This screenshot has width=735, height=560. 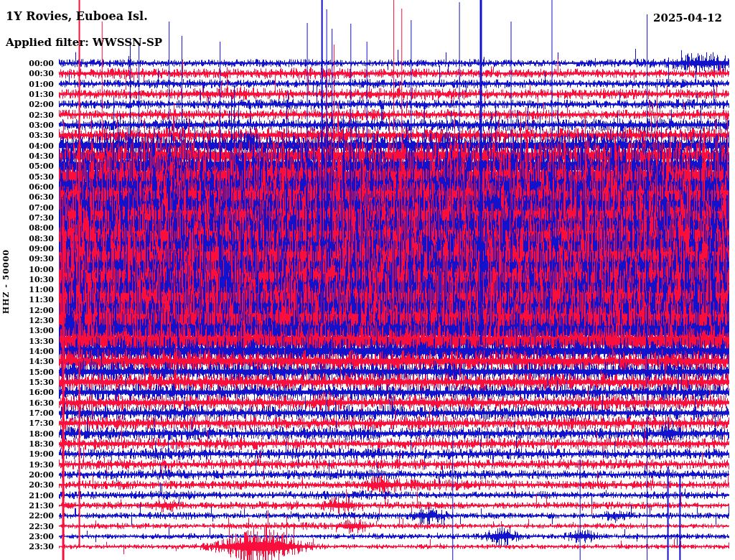 What do you see at coordinates (27, 330) in the screenshot?
I see `time-label: 13:00` at bounding box center [27, 330].